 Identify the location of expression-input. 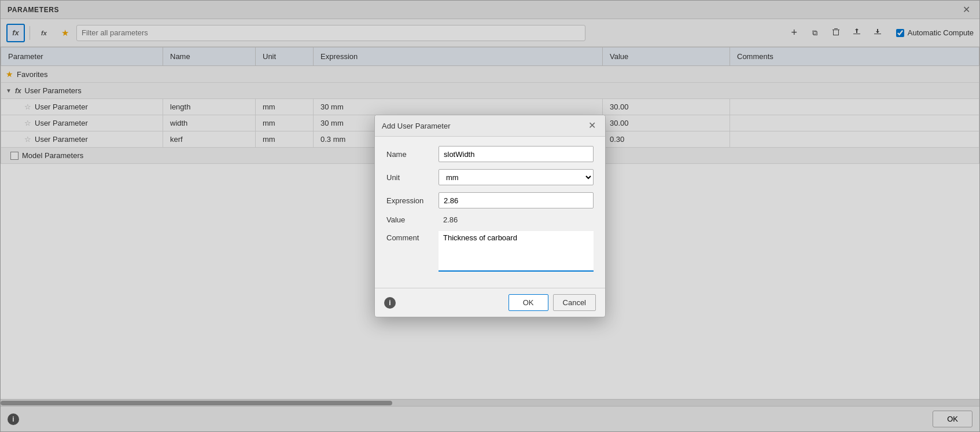
(516, 200).